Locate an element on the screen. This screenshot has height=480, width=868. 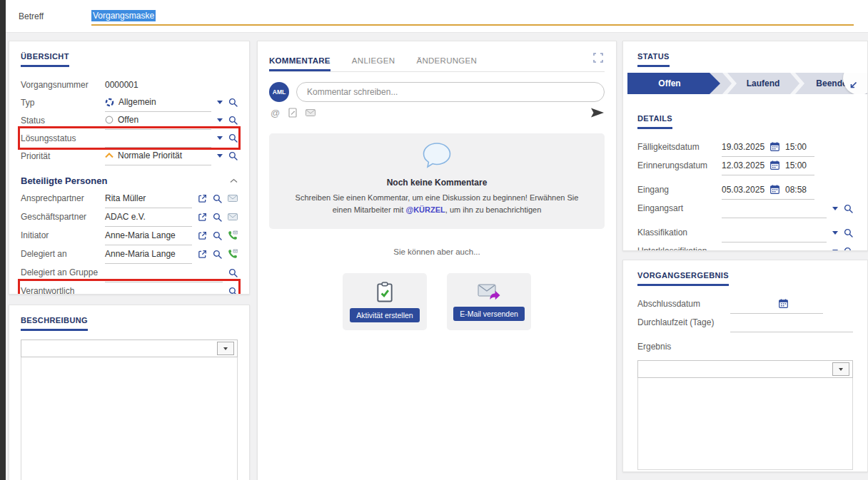
avatar: AML is located at coordinates (279, 92).